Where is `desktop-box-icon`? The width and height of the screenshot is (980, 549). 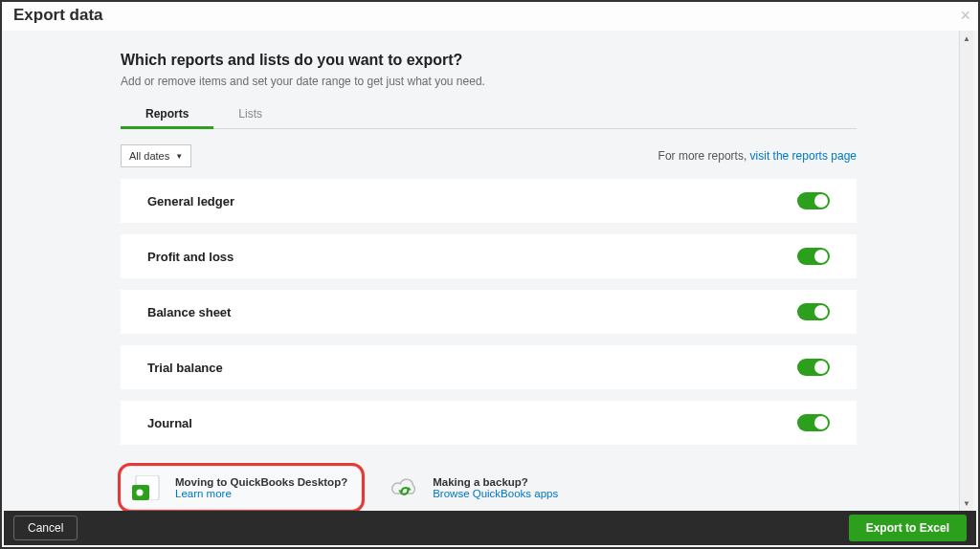 desktop-box-icon is located at coordinates (147, 488).